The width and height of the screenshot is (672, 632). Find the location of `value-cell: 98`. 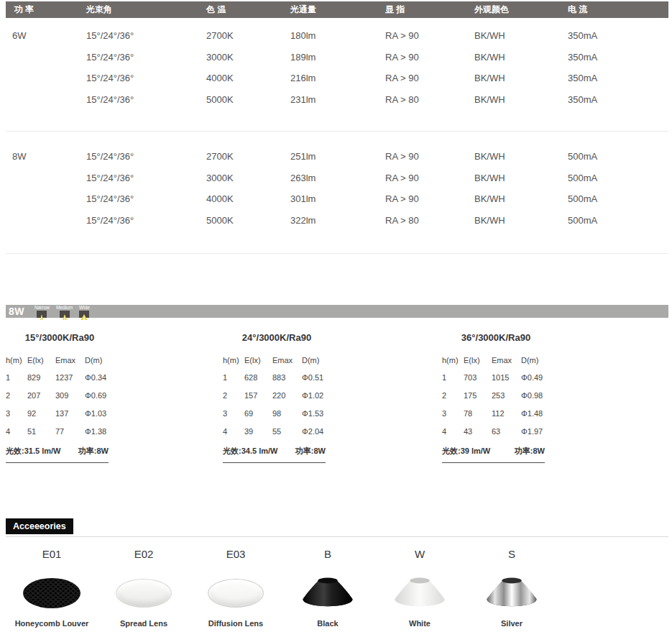

value-cell: 98 is located at coordinates (287, 414).